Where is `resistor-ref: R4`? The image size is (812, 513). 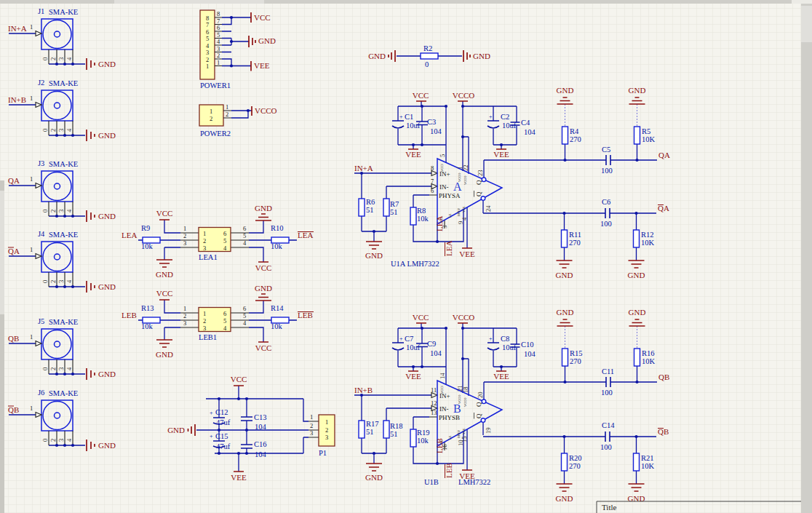
resistor-ref: R4 is located at coordinates (575, 131).